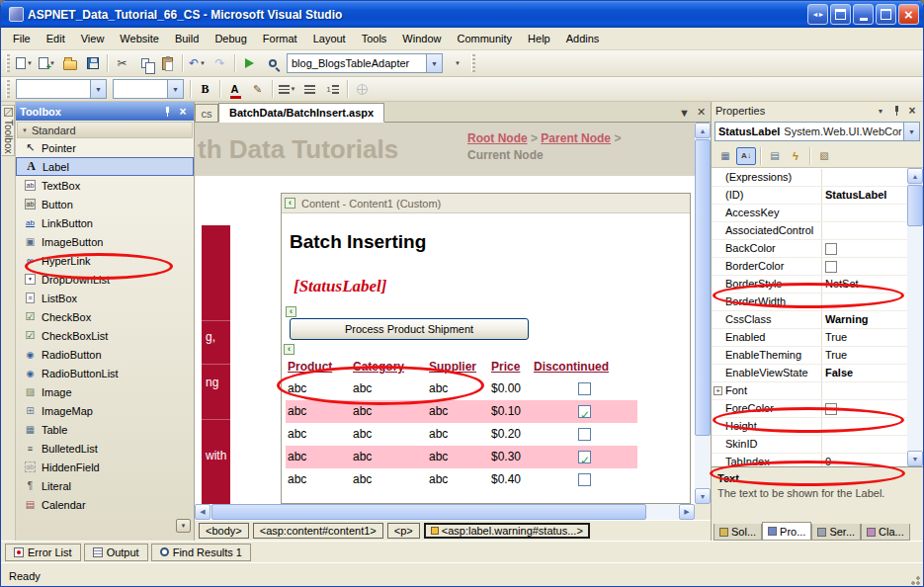 This screenshot has height=587, width=924. Describe the element at coordinates (318, 368) in the screenshot. I see `column-header-product: Product` at that location.